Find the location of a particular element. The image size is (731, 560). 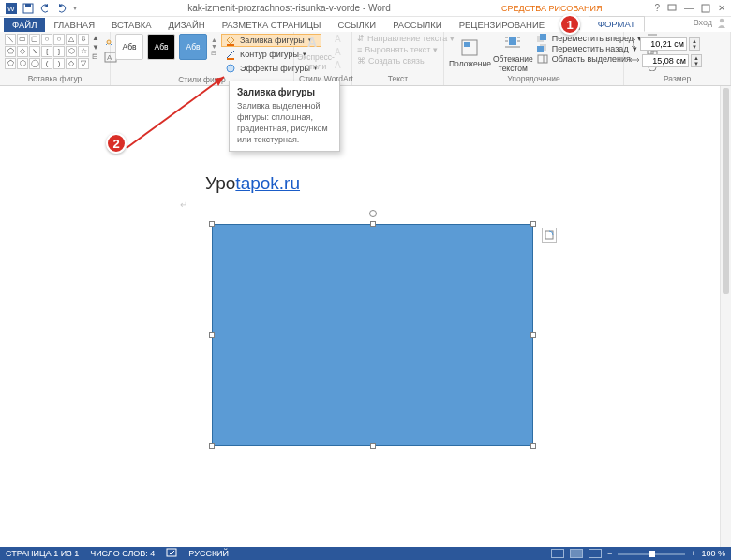

zoom-out-button: − is located at coordinates (609, 553).